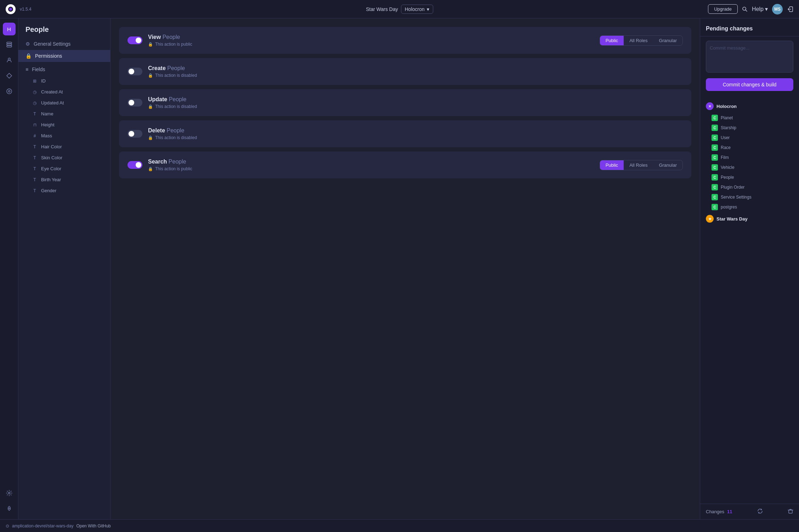 This screenshot has width=799, height=532. Describe the element at coordinates (9, 493) in the screenshot. I see `sidebar-item-settings` at that location.